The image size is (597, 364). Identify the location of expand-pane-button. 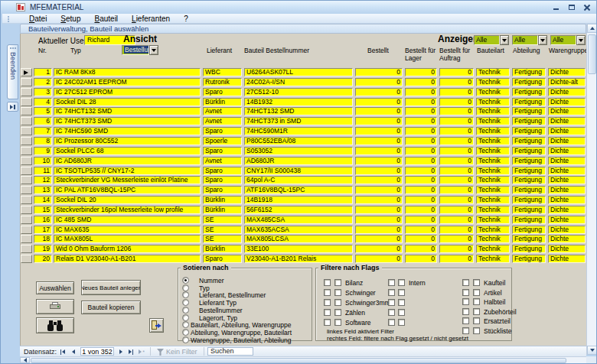
(12, 107).